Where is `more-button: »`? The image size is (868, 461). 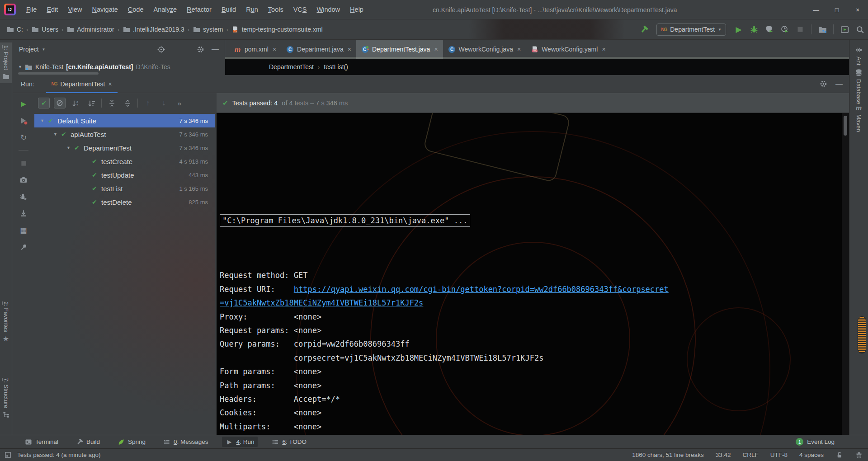
more-button: » is located at coordinates (179, 103).